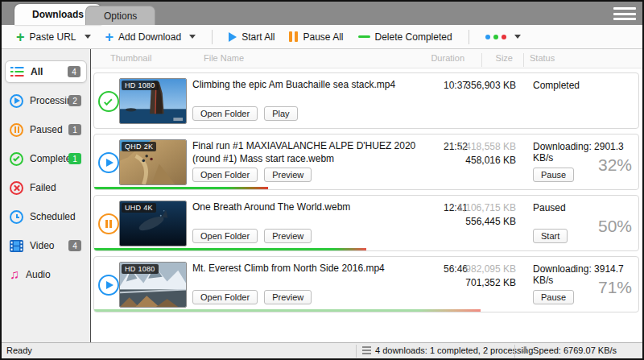 Image resolution: width=644 pixels, height=360 pixels. I want to click on start-download-button: Start, so click(551, 236).